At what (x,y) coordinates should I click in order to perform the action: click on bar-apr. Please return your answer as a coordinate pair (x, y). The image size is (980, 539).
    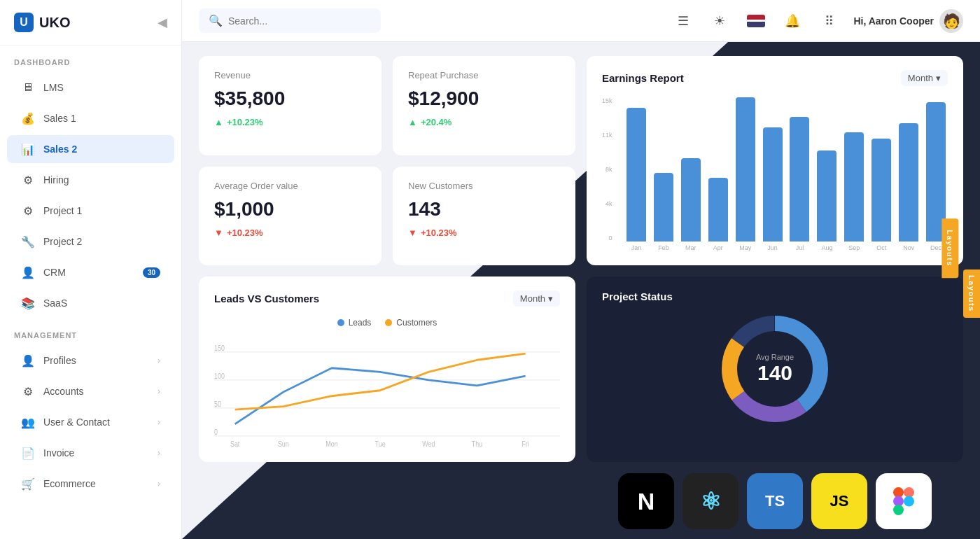
    Looking at the image, I should click on (718, 210).